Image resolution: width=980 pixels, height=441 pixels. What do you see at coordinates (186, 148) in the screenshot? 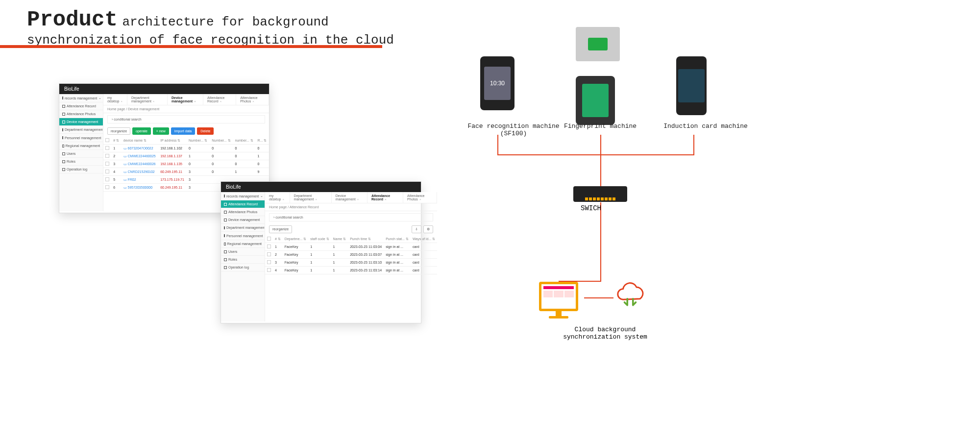
I see `table-row: 1▭ 60732047O0022192.168.1.1020000` at bounding box center [186, 148].